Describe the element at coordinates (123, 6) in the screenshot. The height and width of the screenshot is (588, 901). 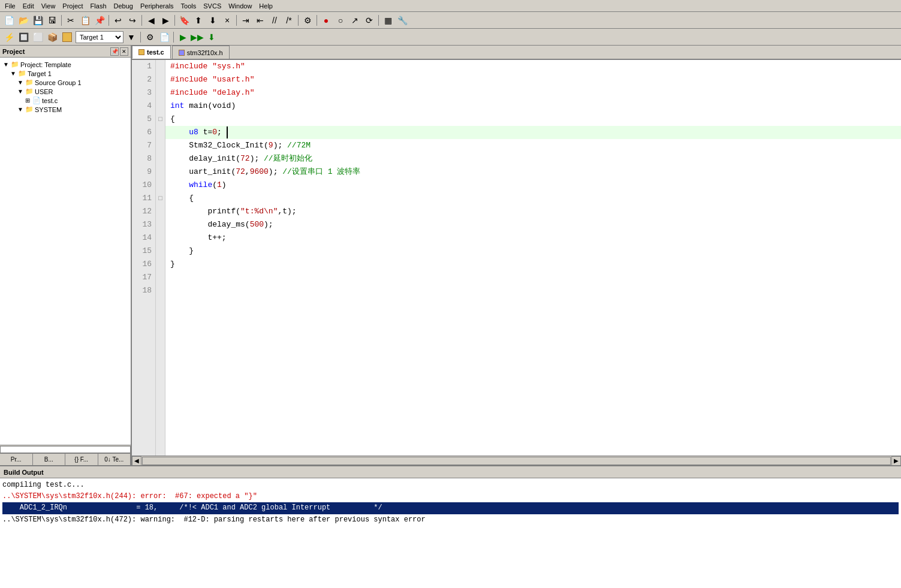
I see `menu-debug: Debug` at that location.